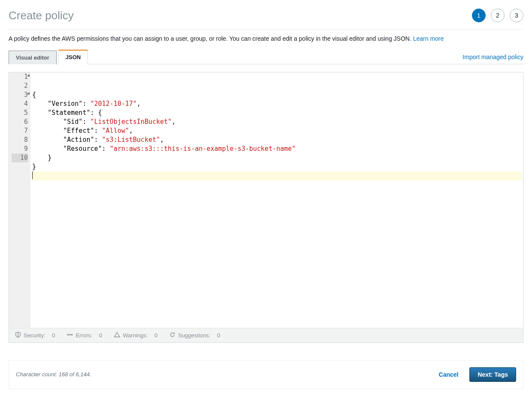 The height and width of the screenshot is (396, 532). What do you see at coordinates (18, 335) in the screenshot?
I see `shield-icon` at bounding box center [18, 335].